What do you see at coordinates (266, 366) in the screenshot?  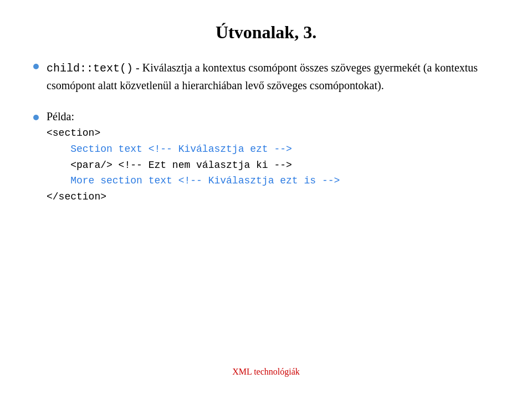 I see `footer: XML technológiák` at bounding box center [266, 366].